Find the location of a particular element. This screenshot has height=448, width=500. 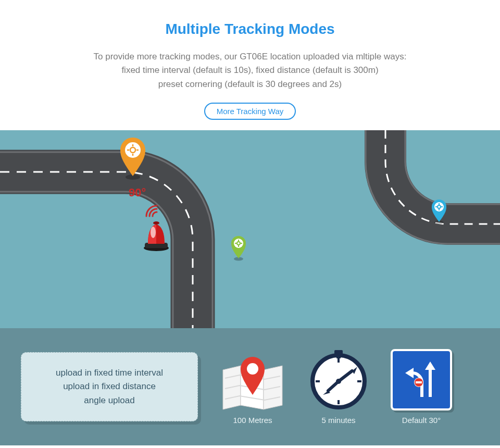

page-description: To provide more tracking modes, our GT06… is located at coordinates (250, 71).